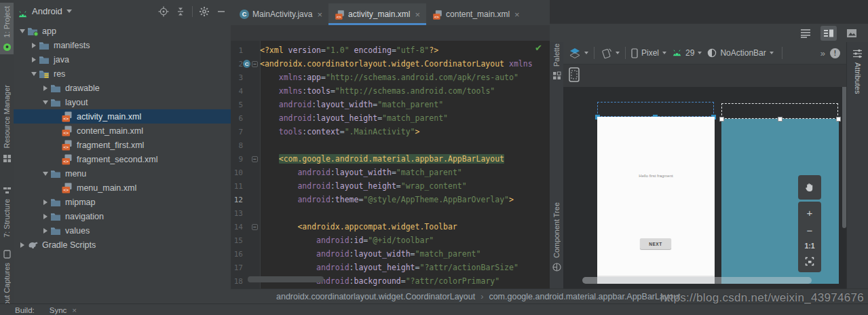  Describe the element at coordinates (687, 53) in the screenshot. I see `api-level-selector: 29` at that location.